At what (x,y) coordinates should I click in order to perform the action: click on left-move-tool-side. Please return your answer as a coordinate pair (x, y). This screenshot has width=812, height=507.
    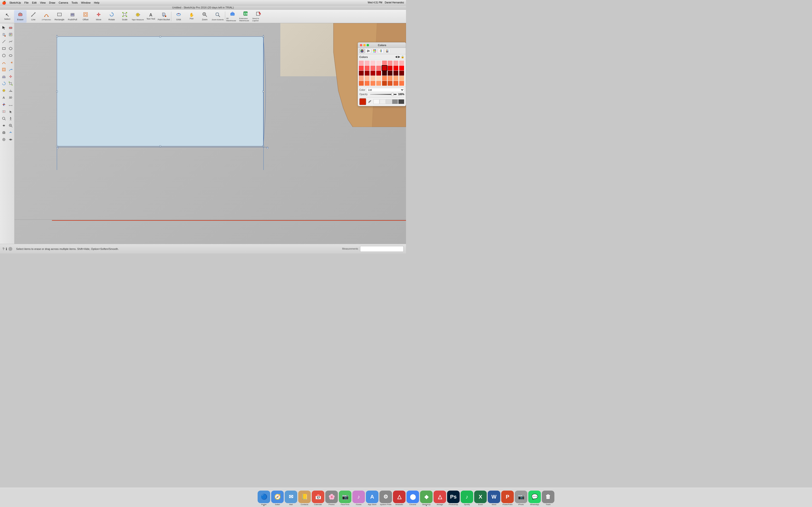
    Looking at the image, I should click on (11, 76).